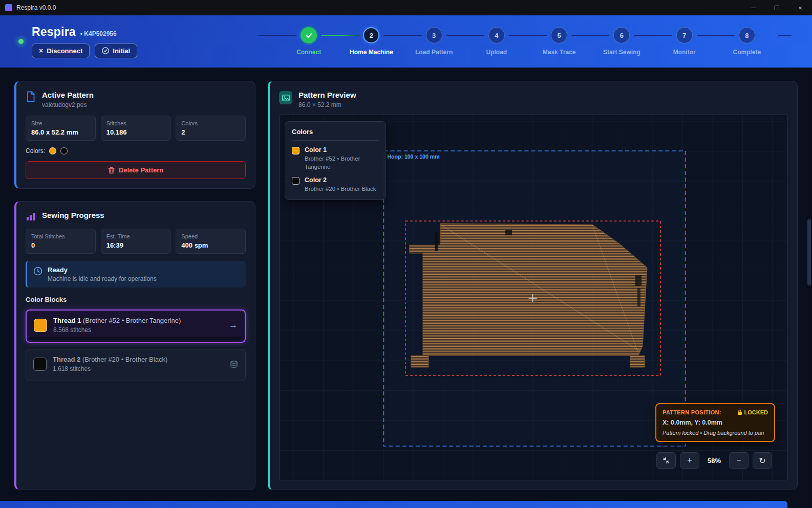  Describe the element at coordinates (138, 330) in the screenshot. I see `thread-stitch-count: 8.568 stitches` at that location.